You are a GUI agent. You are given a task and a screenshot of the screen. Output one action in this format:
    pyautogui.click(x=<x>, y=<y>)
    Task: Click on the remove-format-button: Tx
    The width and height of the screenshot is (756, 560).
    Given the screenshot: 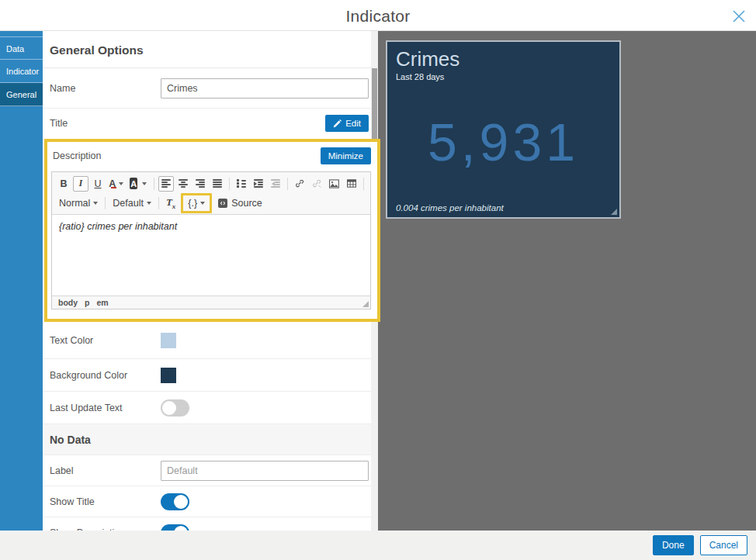 What is the action you would take?
    pyautogui.click(x=171, y=203)
    